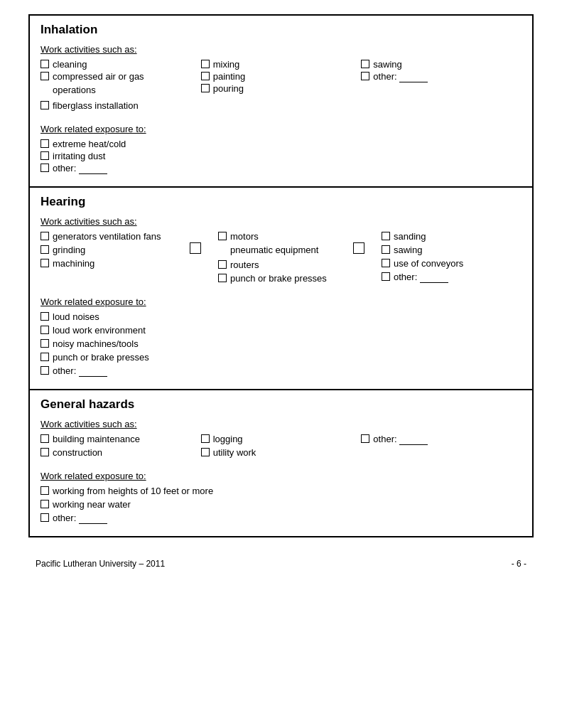 The image size is (562, 728). I want to click on hearing-item-other2: other:, so click(281, 371).